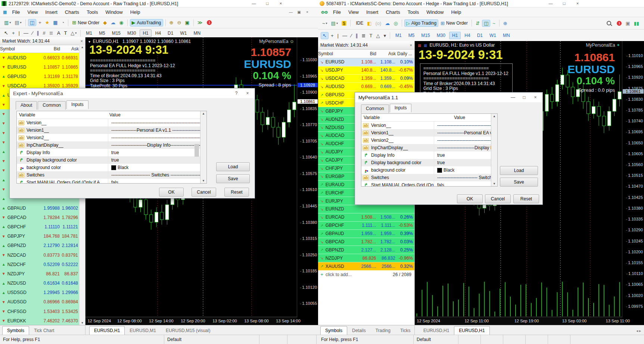 This screenshot has height=344, width=644. What do you see at coordinates (458, 118) in the screenshot?
I see `column-header-value: Value` at bounding box center [458, 118].